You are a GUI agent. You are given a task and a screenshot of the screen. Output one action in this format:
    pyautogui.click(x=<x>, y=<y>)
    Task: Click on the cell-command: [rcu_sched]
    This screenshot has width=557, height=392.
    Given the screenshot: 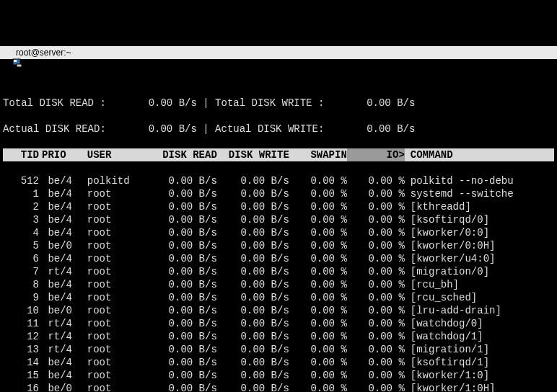 What is the action you would take?
    pyautogui.click(x=441, y=298)
    